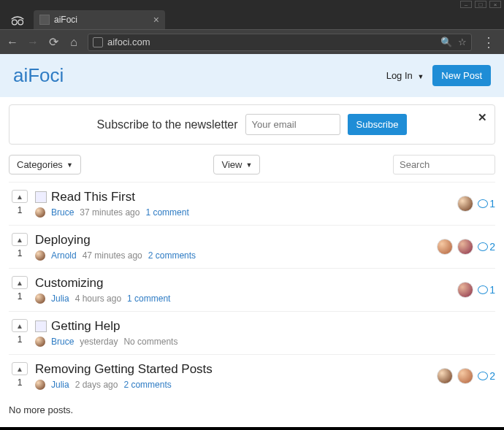 This screenshot has height=430, width=504. What do you see at coordinates (252, 425) in the screenshot?
I see `site-footer: Powered by Telescope` at bounding box center [252, 425].